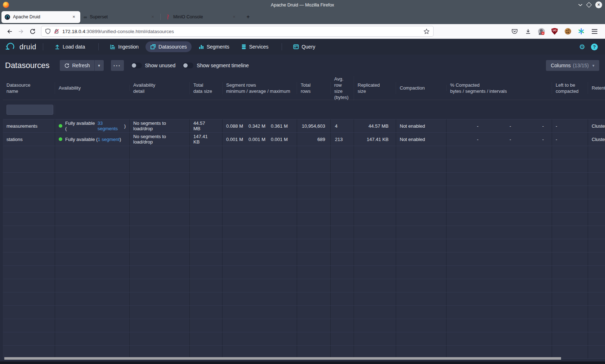 The image size is (605, 364). Describe the element at coordinates (85, 17) in the screenshot. I see `superset-favicon-icon: ∞` at that location.